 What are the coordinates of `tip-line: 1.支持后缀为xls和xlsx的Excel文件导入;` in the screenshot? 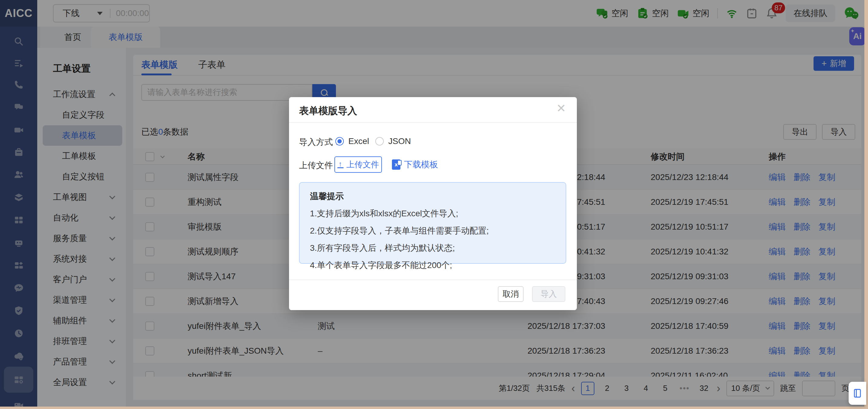 It's located at (433, 214).